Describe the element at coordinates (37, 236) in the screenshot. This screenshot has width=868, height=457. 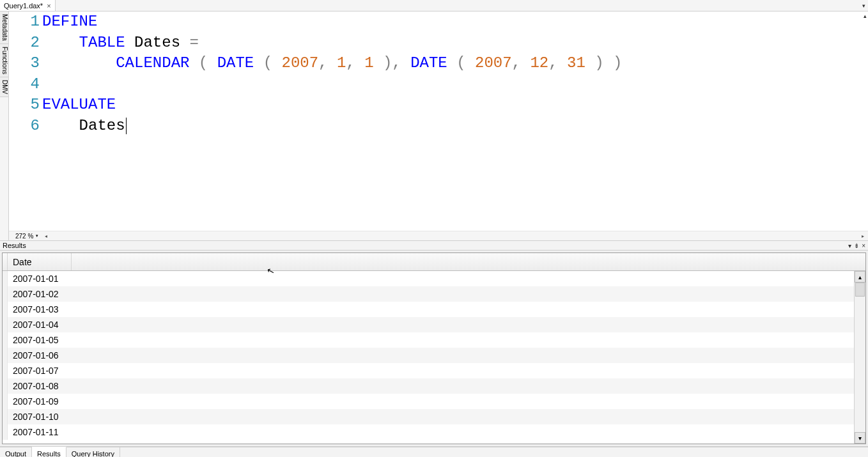
I see `zoom-dropdown-icon: ▾` at that location.